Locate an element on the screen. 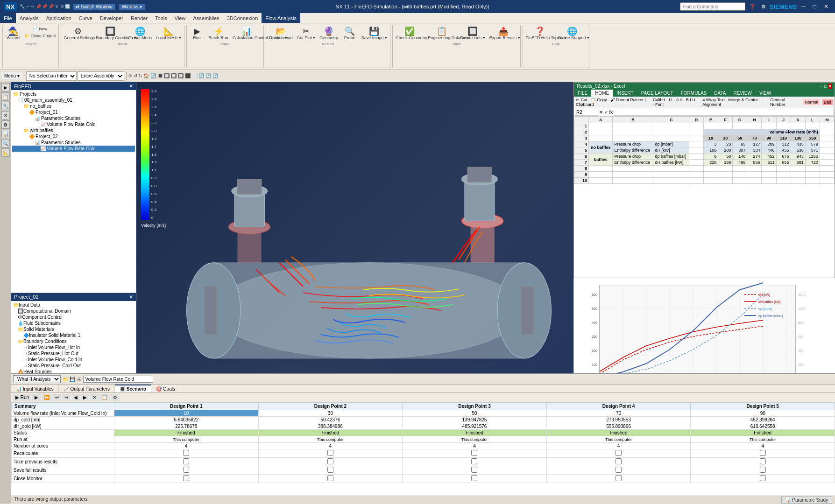 The height and width of the screenshot is (504, 835). dp1-save-chk is located at coordinates (186, 469).